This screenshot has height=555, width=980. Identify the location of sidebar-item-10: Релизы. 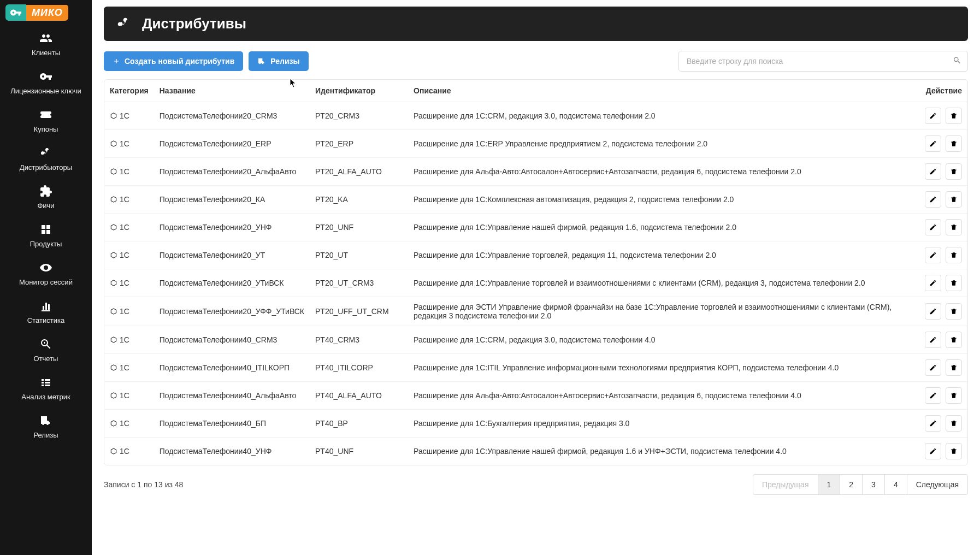
(46, 427).